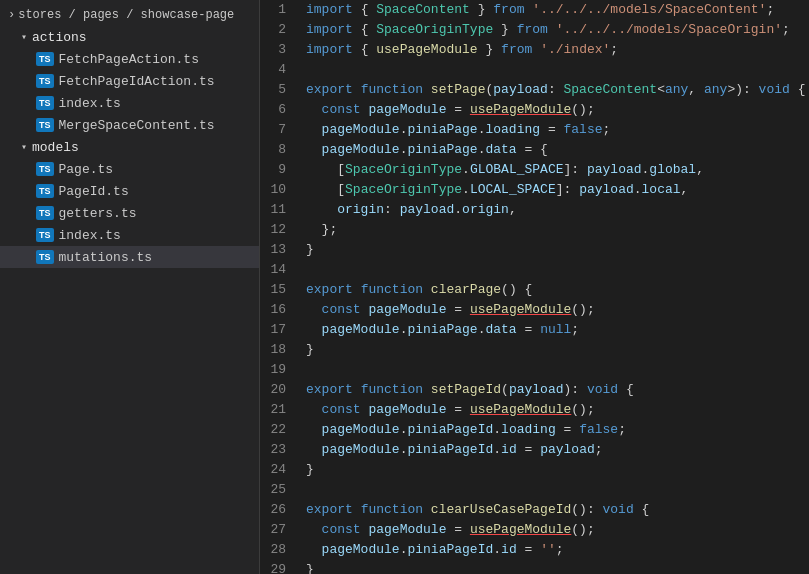  I want to click on page-id-ts-label: PageId.ts, so click(94, 192).